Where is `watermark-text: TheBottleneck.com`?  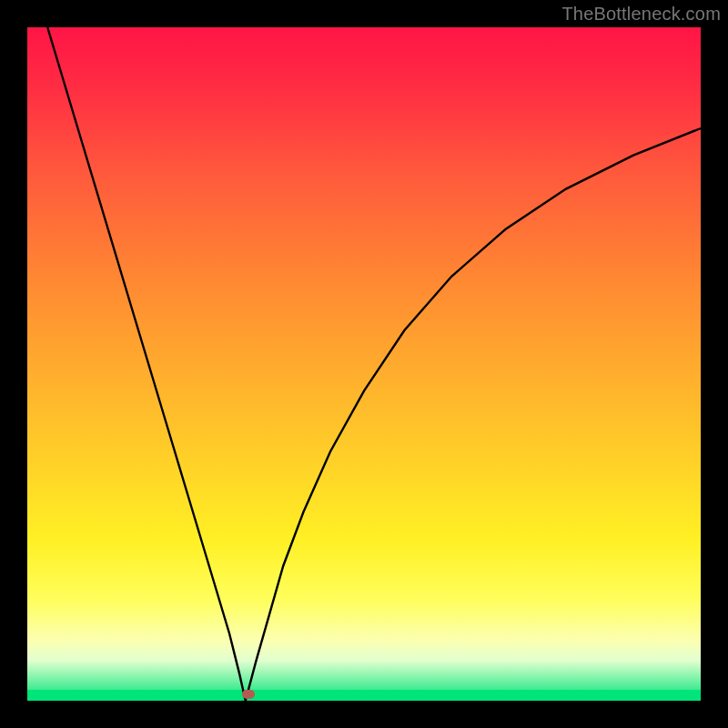
watermark-text: TheBottleneck.com is located at coordinates (641, 15).